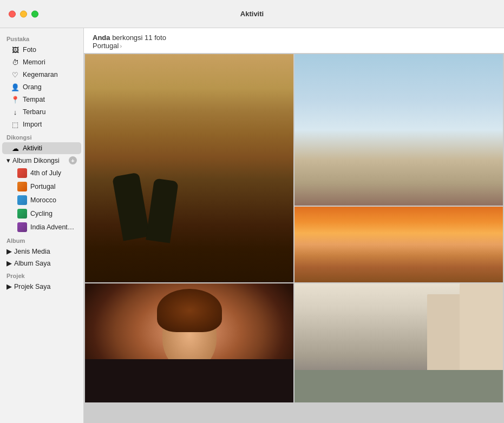  What do you see at coordinates (15, 62) in the screenshot?
I see `memories-icon: ⏱` at bounding box center [15, 62].